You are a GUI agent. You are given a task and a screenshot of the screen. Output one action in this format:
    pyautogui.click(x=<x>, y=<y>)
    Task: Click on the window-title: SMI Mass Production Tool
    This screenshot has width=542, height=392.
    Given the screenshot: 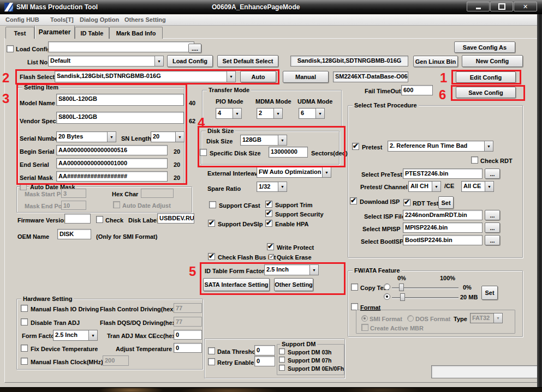 What is the action you would take?
    pyautogui.click(x=57, y=7)
    